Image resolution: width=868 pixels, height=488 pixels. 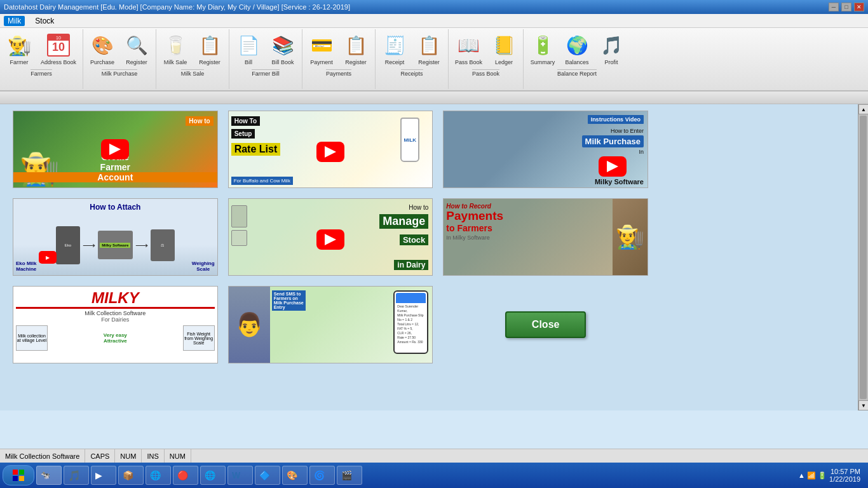 I want to click on maximize-btn: □, so click(x=846, y=7).